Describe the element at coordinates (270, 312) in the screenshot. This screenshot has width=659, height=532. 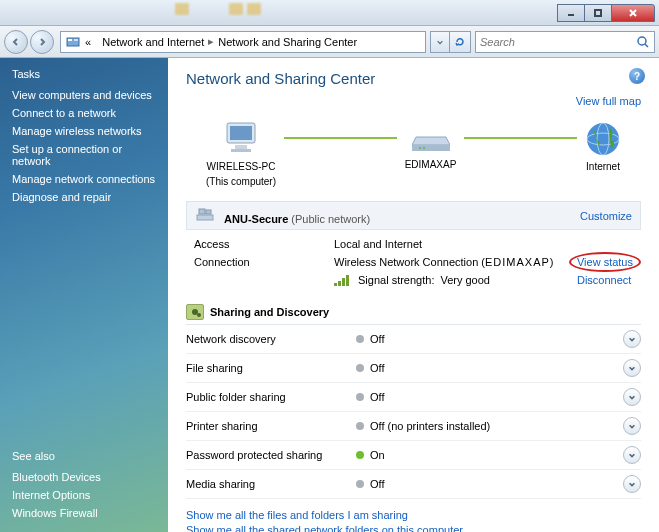
I see `sharing-title: Sharing and Discovery` at that location.